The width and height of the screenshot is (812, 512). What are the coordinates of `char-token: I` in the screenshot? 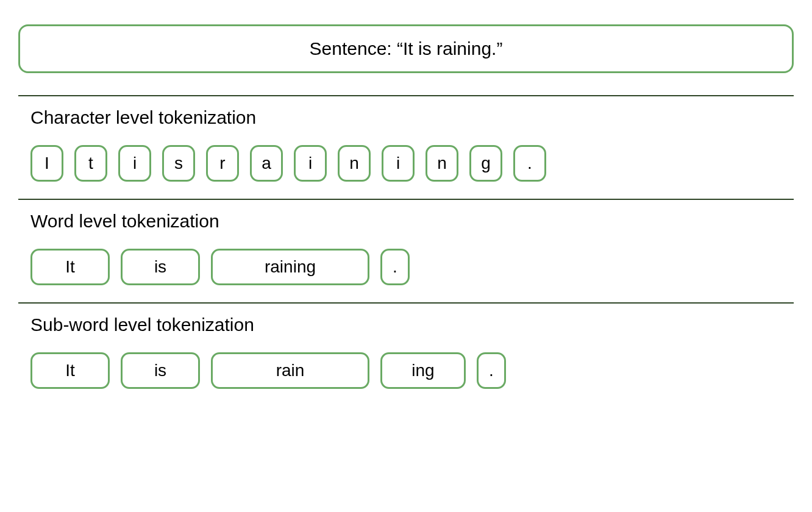 It's located at (47, 163).